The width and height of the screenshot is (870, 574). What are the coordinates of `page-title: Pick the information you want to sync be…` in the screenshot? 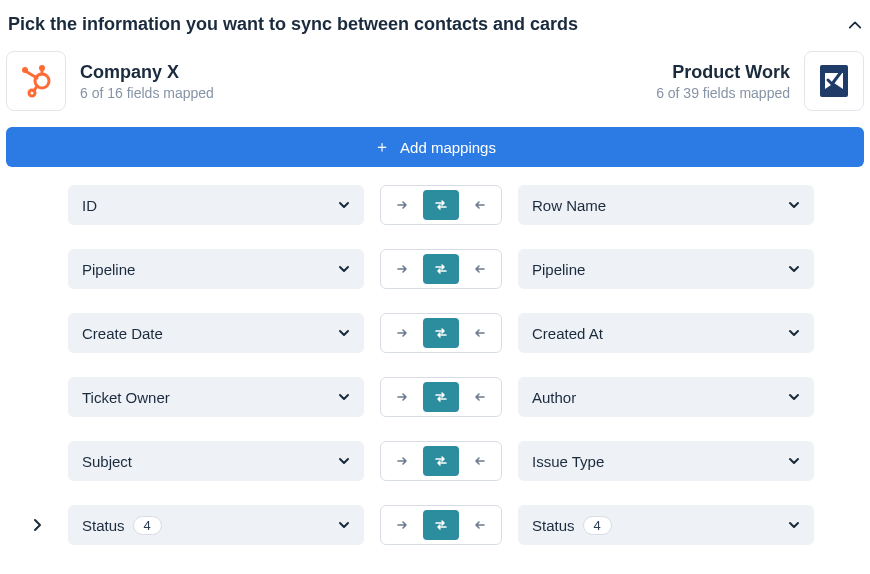 It's located at (293, 24).